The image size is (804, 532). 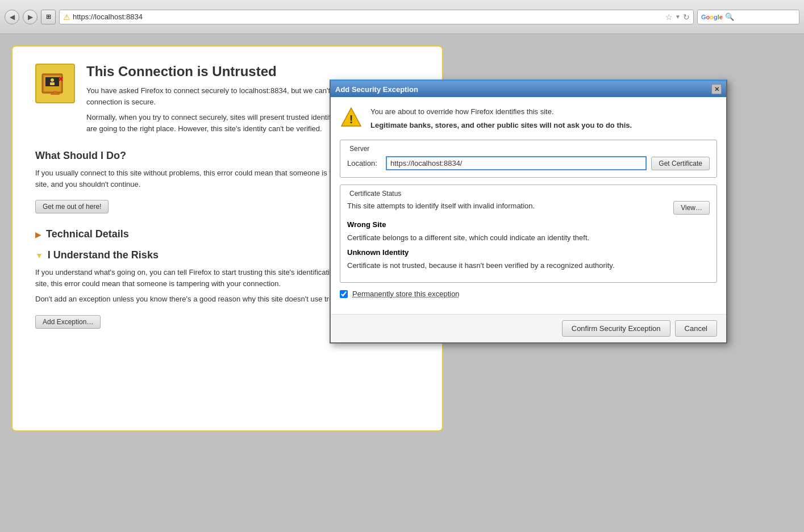 I want to click on dialog-close-button: ✕, so click(x=716, y=89).